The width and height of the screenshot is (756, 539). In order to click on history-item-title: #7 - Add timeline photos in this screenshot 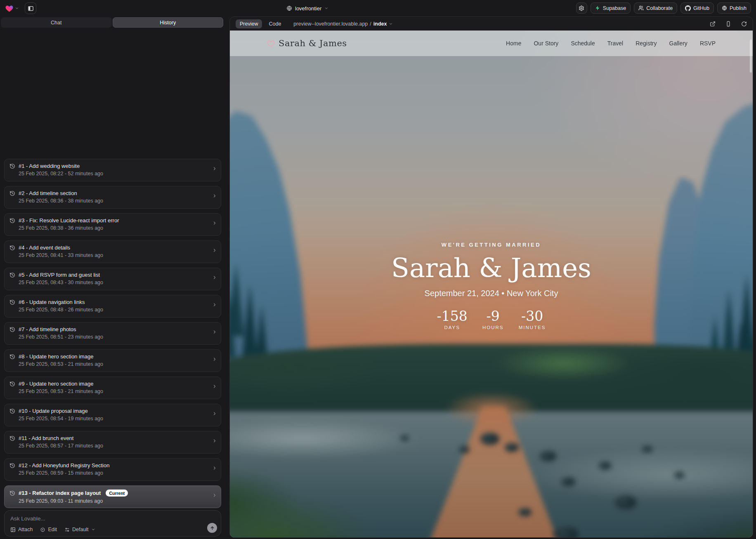, I will do `click(47, 329)`.